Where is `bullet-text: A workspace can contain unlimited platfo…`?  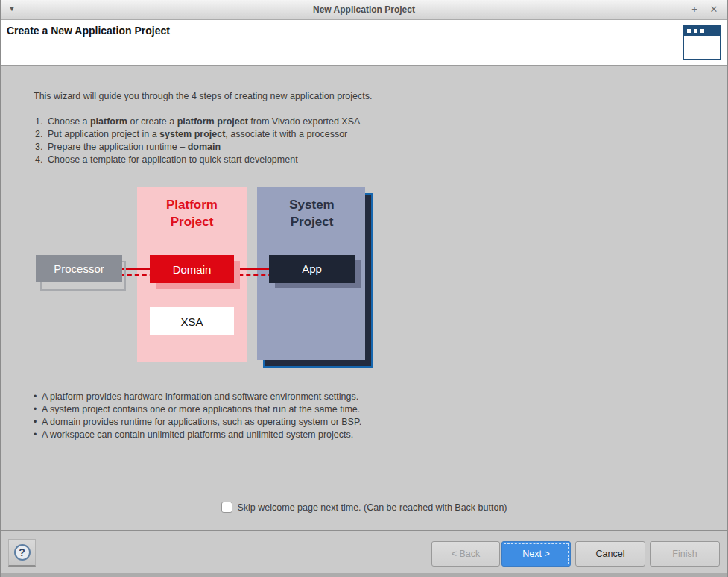 bullet-text: A workspace can contain unlimited platfo… is located at coordinates (197, 435).